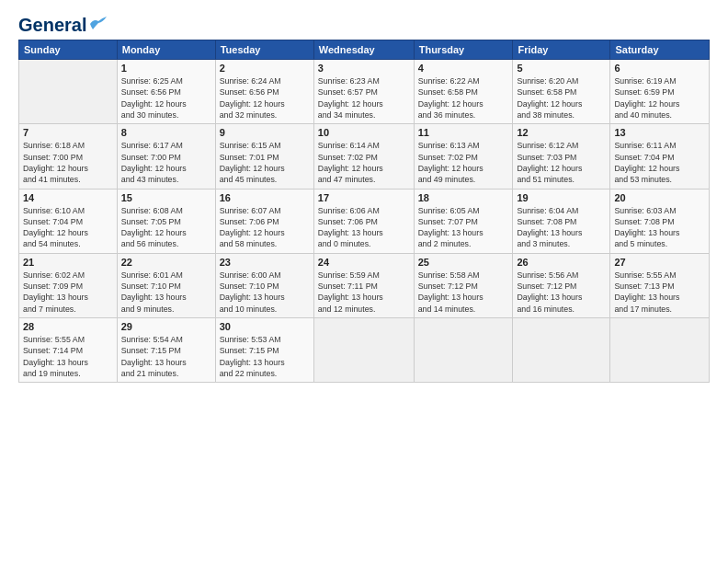 The width and height of the screenshot is (728, 563). What do you see at coordinates (166, 98) in the screenshot?
I see `day-info: Sunrise: 6:25 AMSunset: 6:56 PMDaylight:…` at bounding box center [166, 98].